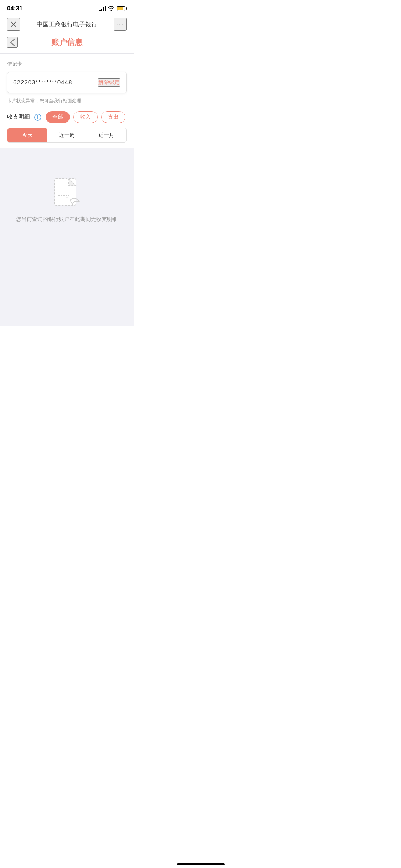  I want to click on date-today-button: 今天, so click(27, 135).